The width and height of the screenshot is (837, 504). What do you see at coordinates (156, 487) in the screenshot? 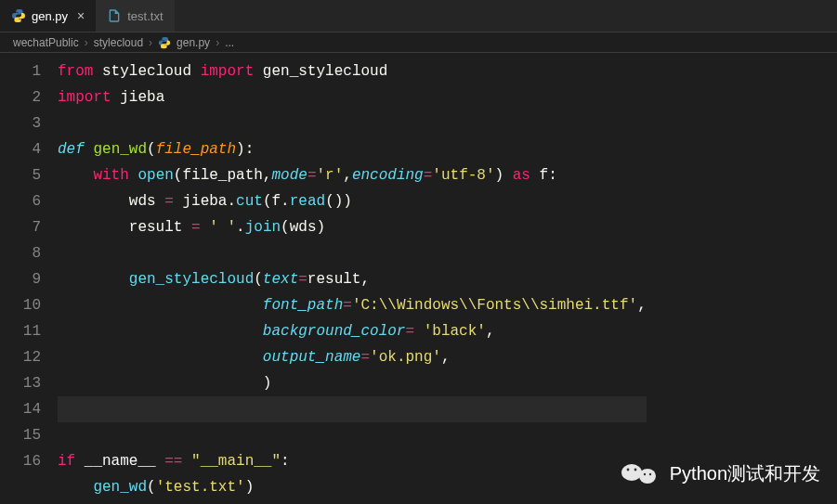
I see `code-line: gen_wd('test.txt')` at bounding box center [156, 487].